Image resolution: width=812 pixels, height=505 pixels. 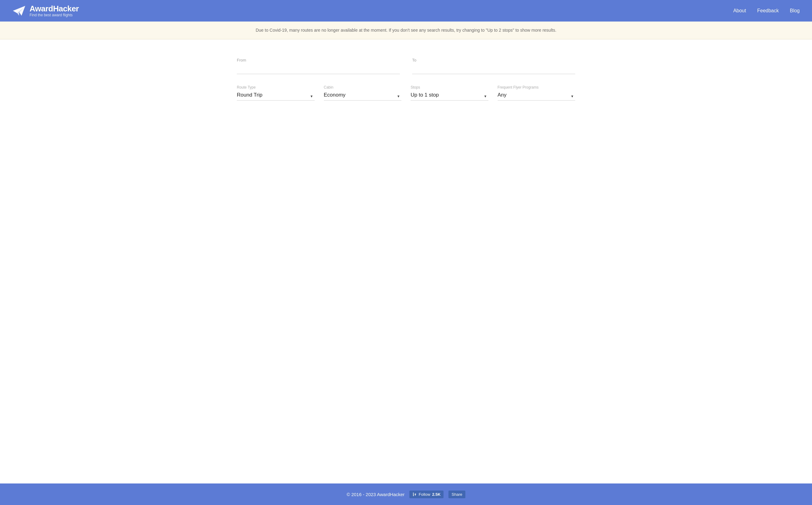 What do you see at coordinates (450, 93) in the screenshot?
I see `stops-field: Stops Nonstop only Up to 1 stop Up to 2 …` at bounding box center [450, 93].